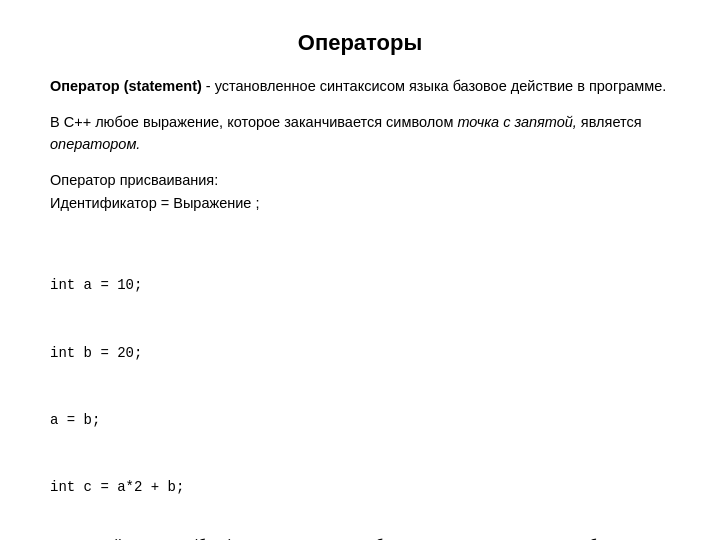 The image size is (720, 540). What do you see at coordinates (126, 86) in the screenshot?
I see `term-operator: Оператор (statement)` at bounding box center [126, 86].